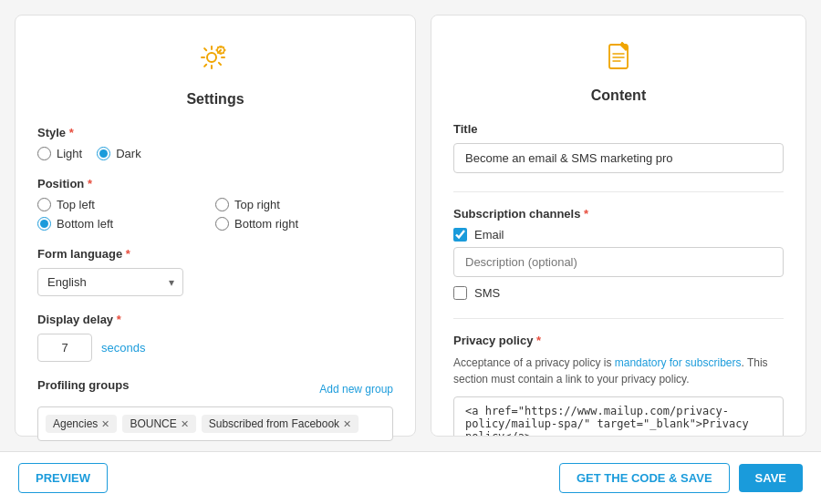 This screenshot has height=504, width=821. Describe the element at coordinates (215, 99) in the screenshot. I see `settings-title: Settings` at that location.